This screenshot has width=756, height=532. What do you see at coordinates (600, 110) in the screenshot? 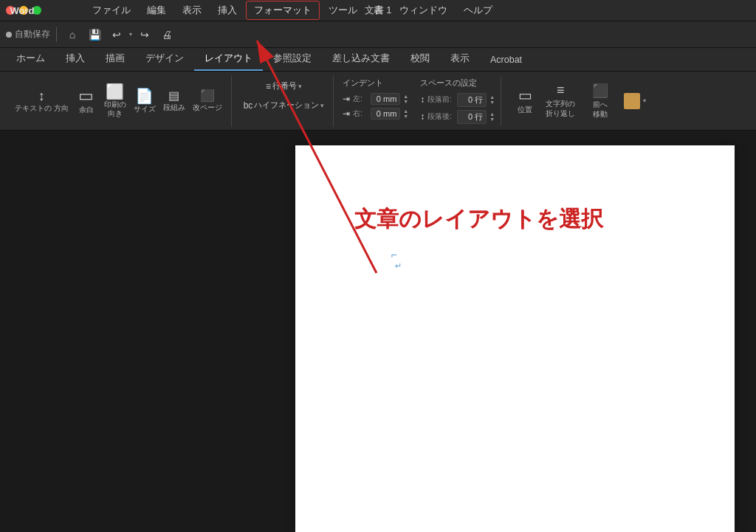
I see `bring-forward-label: 前へ移動` at bounding box center [600, 110].